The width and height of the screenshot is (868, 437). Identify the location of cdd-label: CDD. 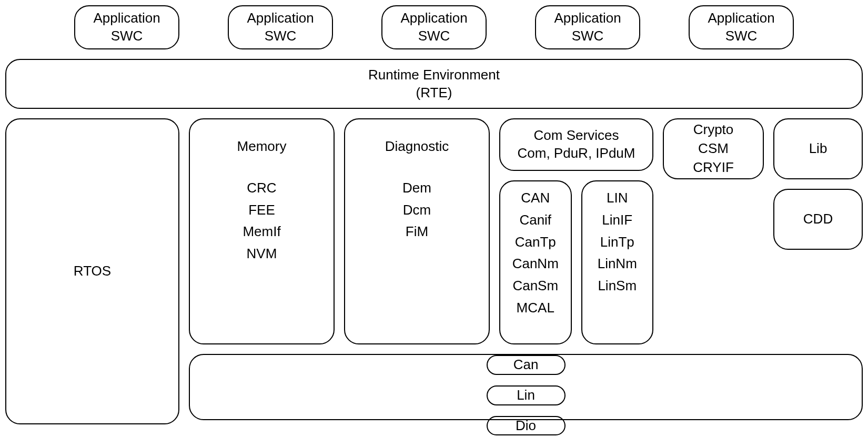
(818, 219).